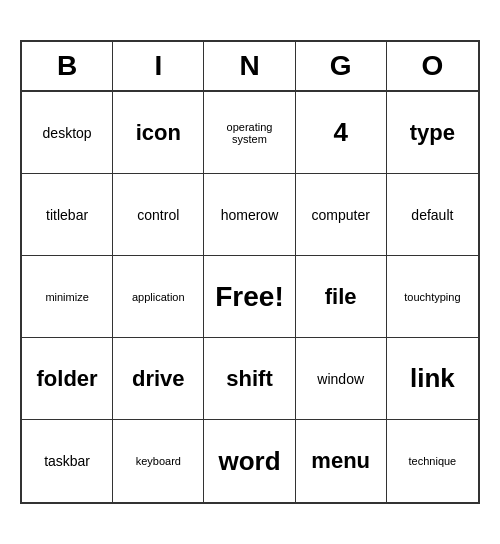  I want to click on bingo-cell: technique, so click(432, 461).